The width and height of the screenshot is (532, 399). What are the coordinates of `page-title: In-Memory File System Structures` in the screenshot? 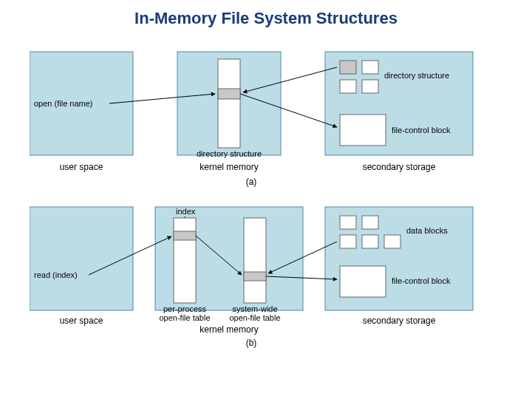 It's located at (266, 18).